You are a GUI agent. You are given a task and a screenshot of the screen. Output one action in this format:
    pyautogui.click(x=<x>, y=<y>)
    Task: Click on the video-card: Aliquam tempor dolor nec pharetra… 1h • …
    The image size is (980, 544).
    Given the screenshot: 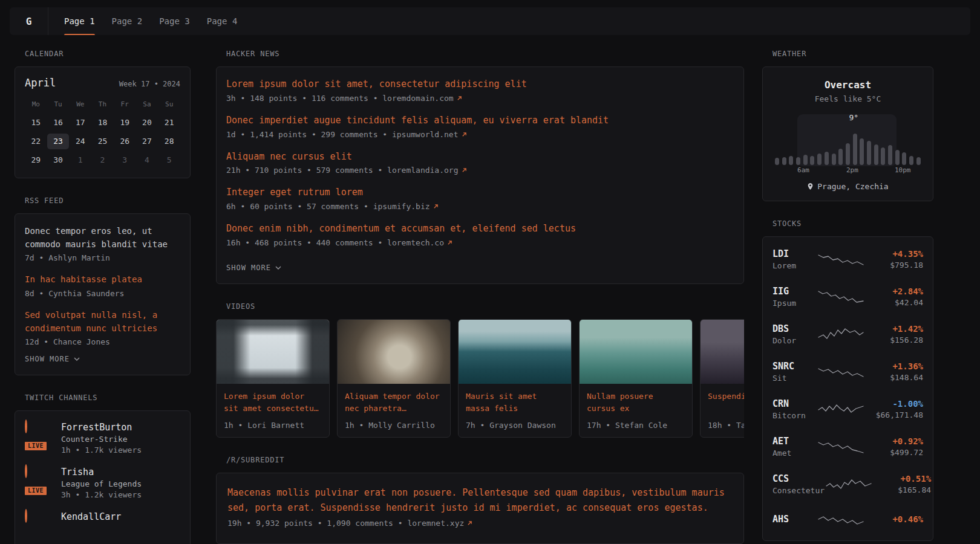 What is the action you would take?
    pyautogui.click(x=394, y=378)
    